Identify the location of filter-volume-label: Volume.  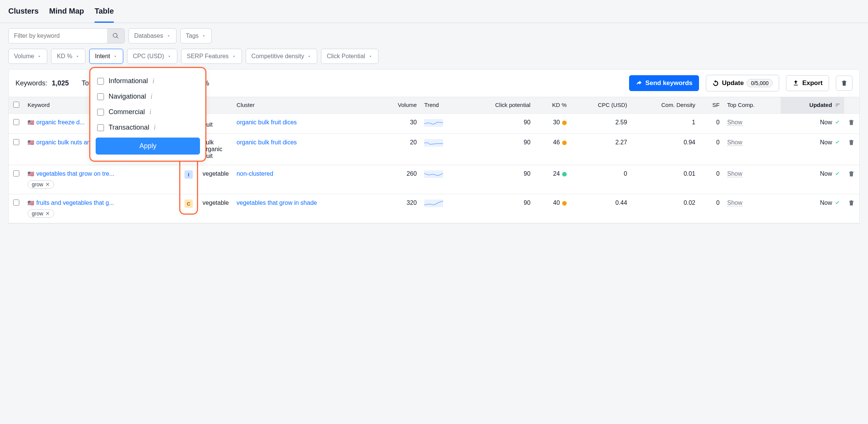
(24, 56).